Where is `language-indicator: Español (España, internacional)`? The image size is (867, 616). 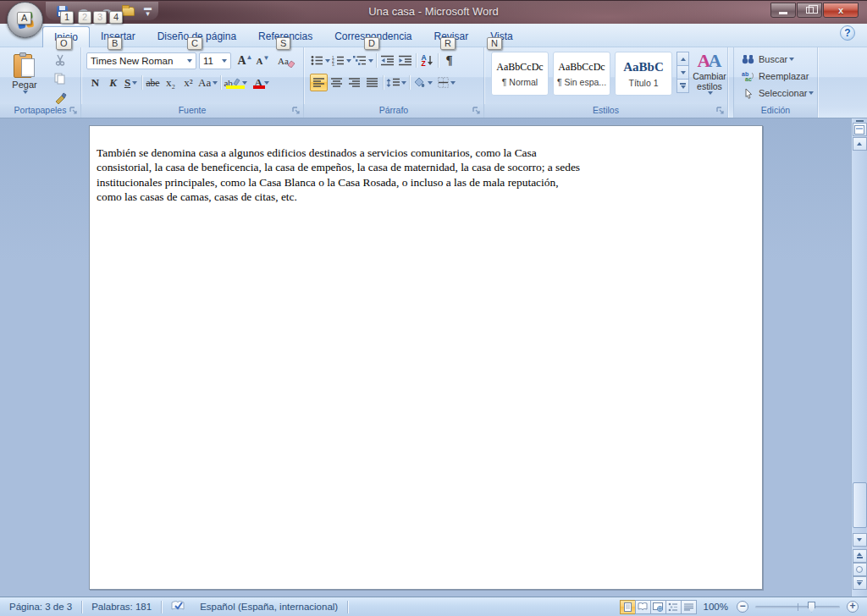
language-indicator: Español (España, internacional) is located at coordinates (271, 607).